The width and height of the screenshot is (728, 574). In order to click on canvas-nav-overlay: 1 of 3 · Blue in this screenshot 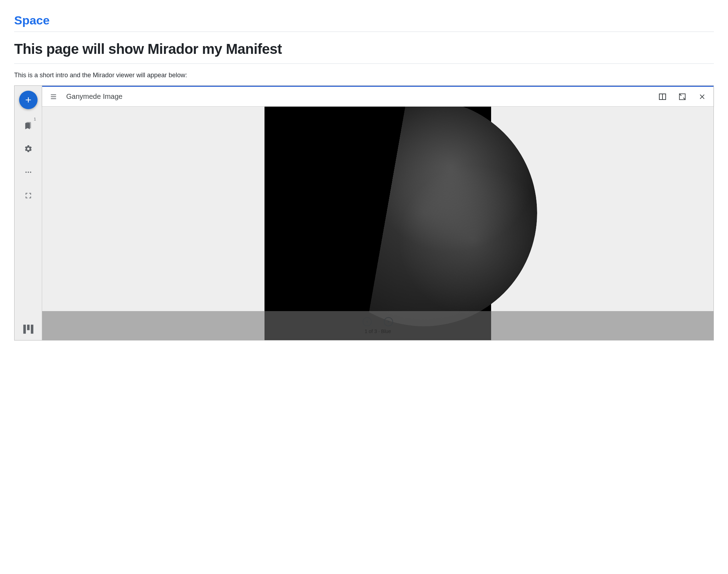, I will do `click(378, 326)`.